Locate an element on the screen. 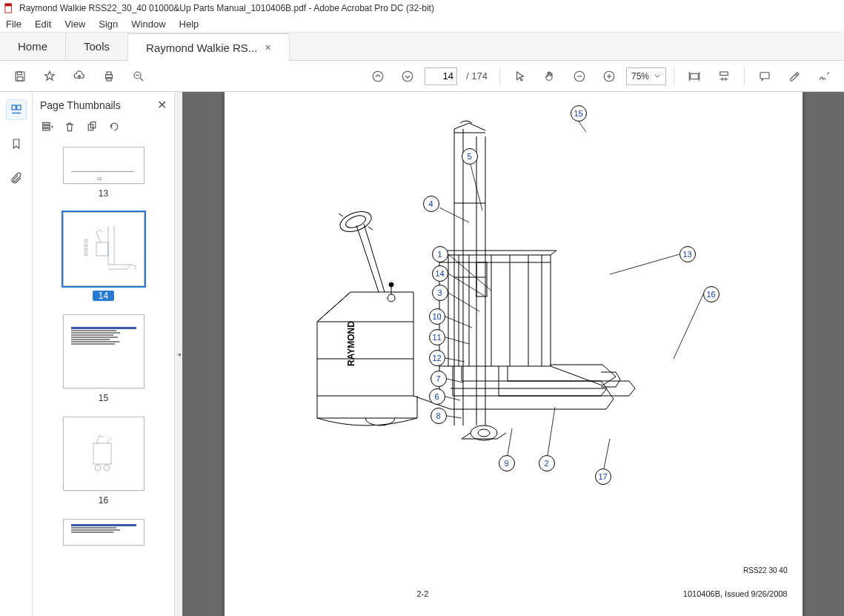  thumb-options-icon is located at coordinates (47, 127).